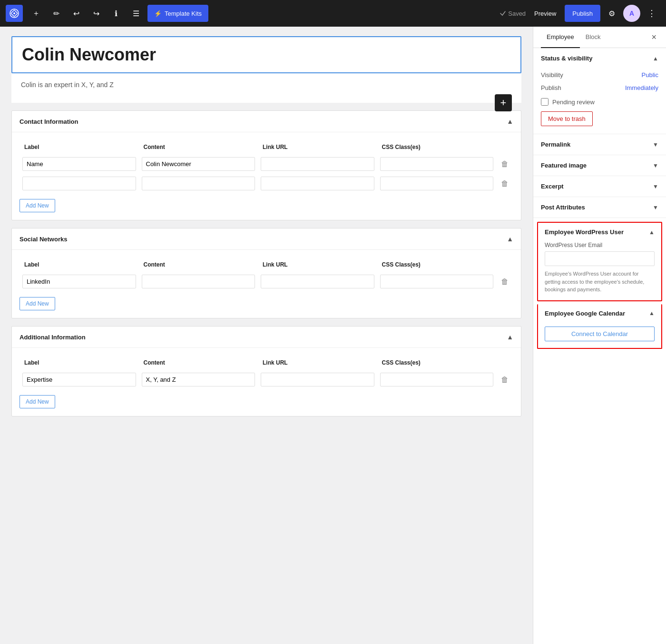  I want to click on additional-row1-delete: 🗑, so click(505, 380).